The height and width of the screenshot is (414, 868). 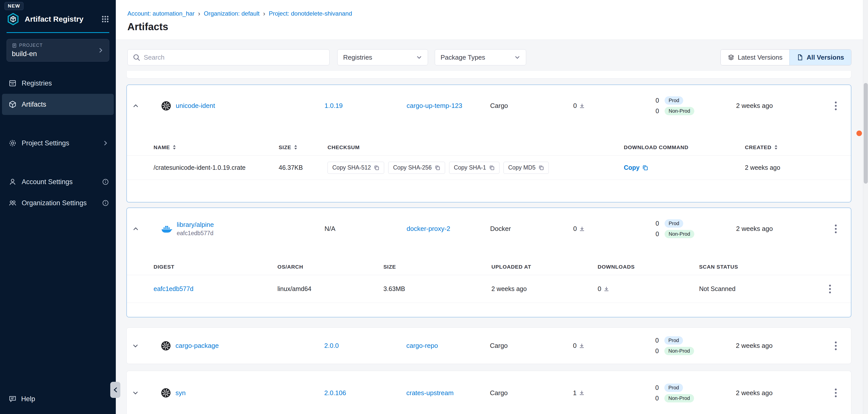 I want to click on artifact-registry-link: crates-upstream, so click(x=430, y=393).